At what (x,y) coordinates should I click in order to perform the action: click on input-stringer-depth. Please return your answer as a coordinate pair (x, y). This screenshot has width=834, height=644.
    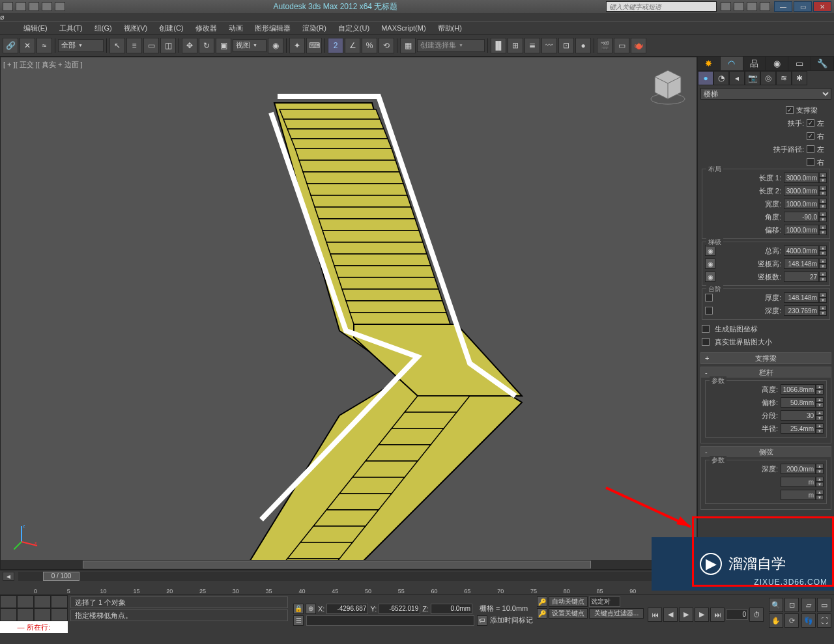
    Looking at the image, I should click on (798, 469).